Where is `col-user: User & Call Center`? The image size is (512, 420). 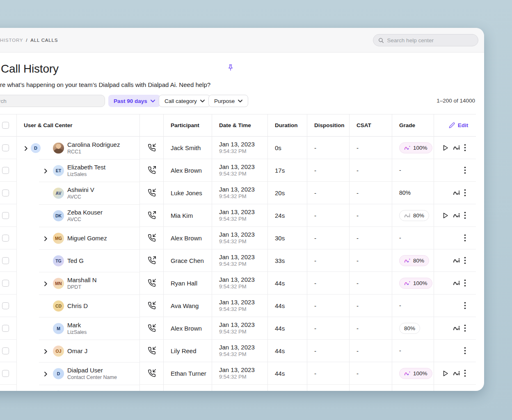 col-user: User & Call Center is located at coordinates (78, 126).